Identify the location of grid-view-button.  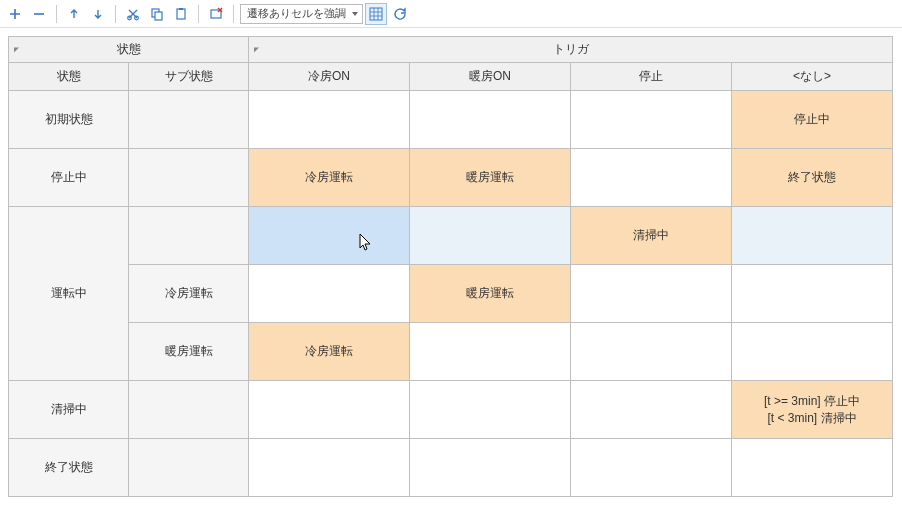
(376, 14).